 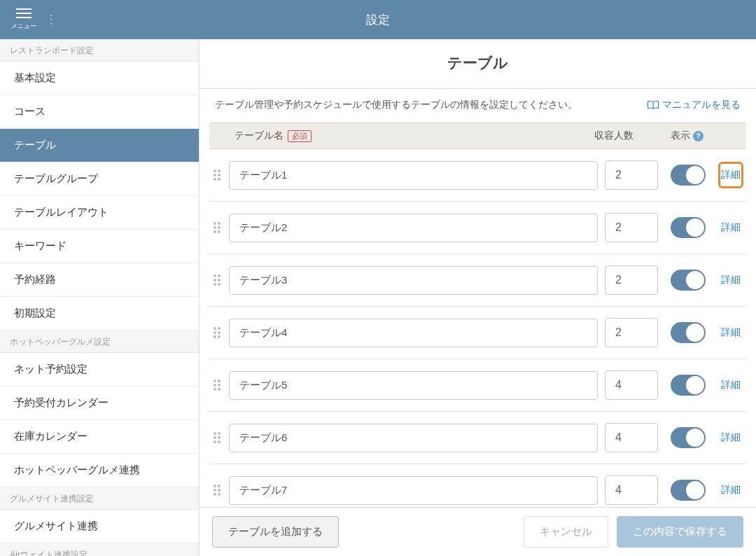 What do you see at coordinates (477, 106) in the screenshot?
I see `intro-bar: テーブル管理や予約スケジュールで使用するテーブルの情報を設定してください。 マニ…` at bounding box center [477, 106].